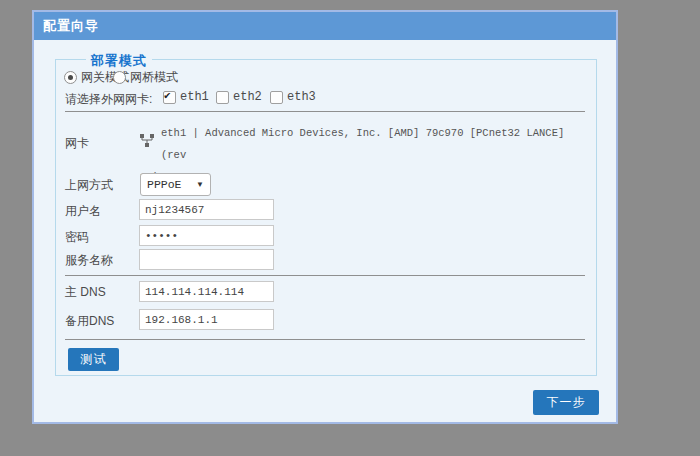 This screenshot has width=700, height=456. Describe the element at coordinates (94, 360) in the screenshot. I see `test-button: 测试` at that location.